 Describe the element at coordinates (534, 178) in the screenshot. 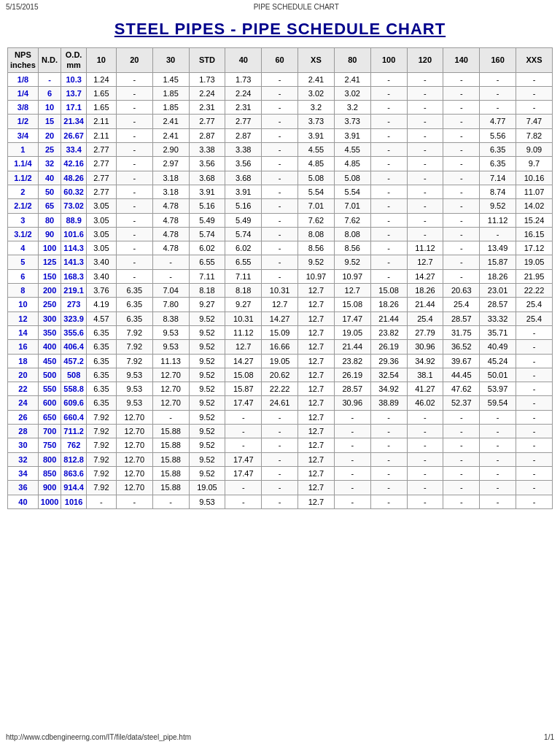

I see `table-cell: 10.16` at that location.